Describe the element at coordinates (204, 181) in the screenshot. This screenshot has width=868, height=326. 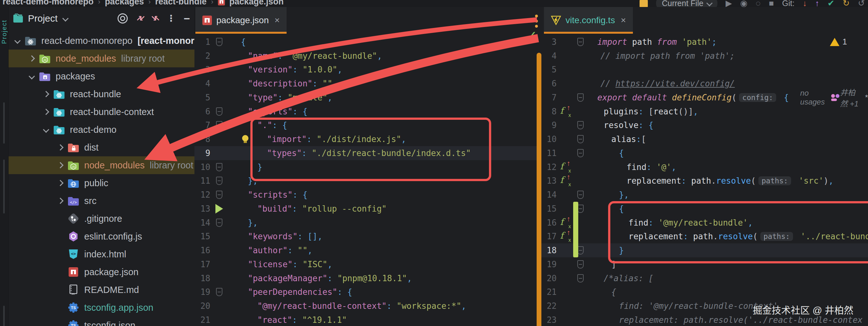
I see `line-number: 11` at that location.